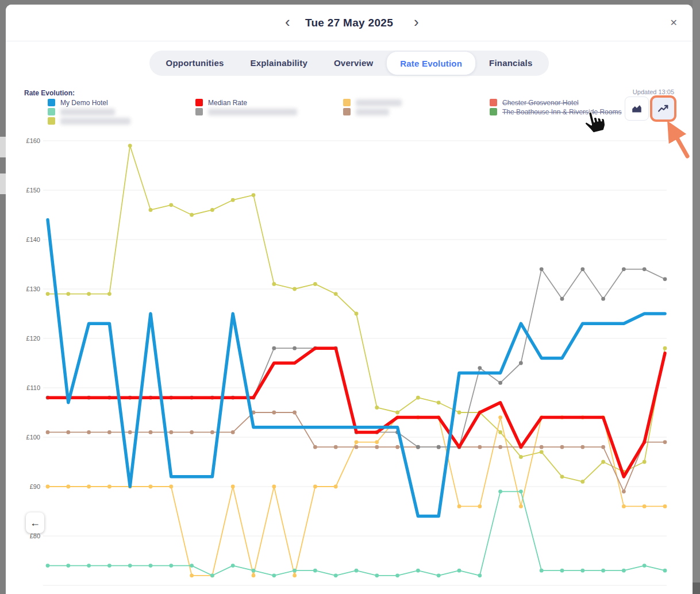 Image resolution: width=700 pixels, height=594 pixels. Describe the element at coordinates (562, 112) in the screenshot. I see `legend-label: The Boathouse Inn & Riverside Rooms` at that location.